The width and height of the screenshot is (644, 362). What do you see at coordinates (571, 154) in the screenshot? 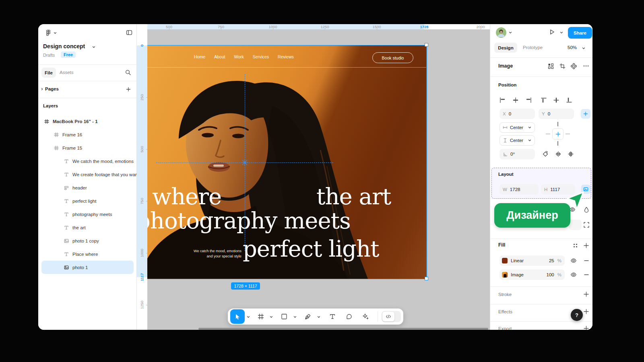
I see `flip-vertical-icon` at bounding box center [571, 154].